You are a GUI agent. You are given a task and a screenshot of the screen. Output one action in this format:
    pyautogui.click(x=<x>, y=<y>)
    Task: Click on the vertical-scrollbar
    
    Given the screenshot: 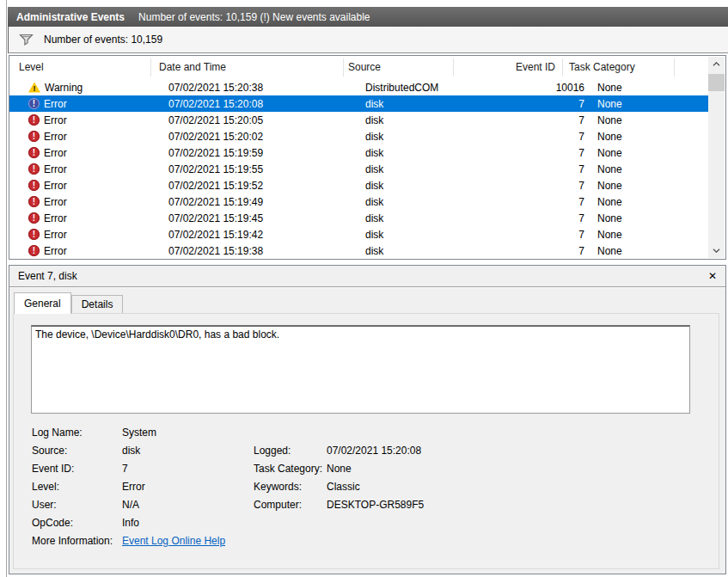 What is the action you would take?
    pyautogui.click(x=717, y=157)
    